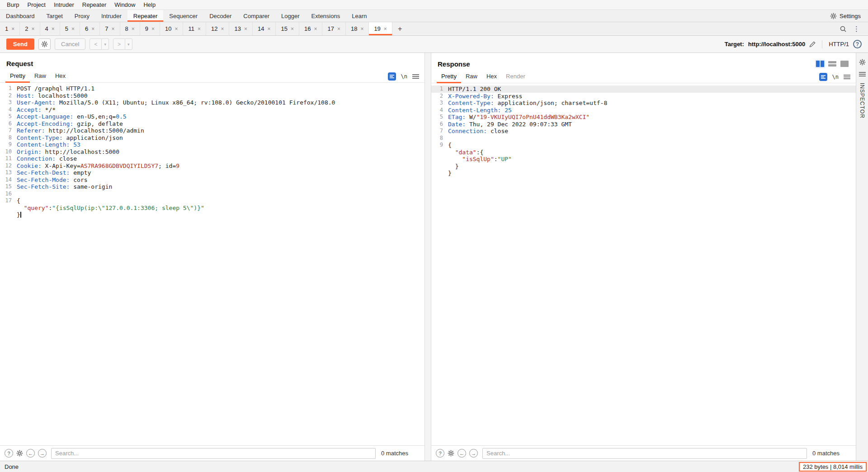  What do you see at coordinates (645, 453) in the screenshot?
I see `response-search-input` at bounding box center [645, 453].